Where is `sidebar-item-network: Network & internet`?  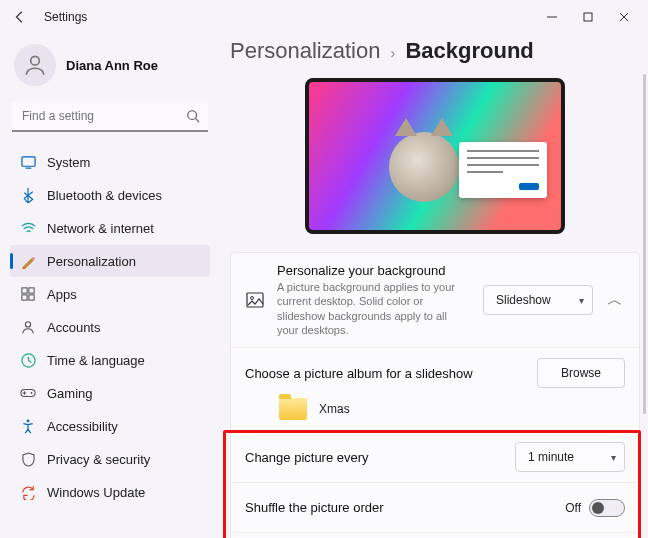 sidebar-item-network: Network & internet is located at coordinates (110, 228).